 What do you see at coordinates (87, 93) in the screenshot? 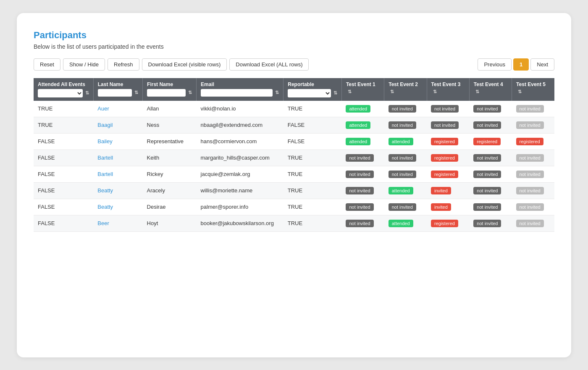
I see `attended-all-sort-icon: ⇅` at bounding box center [87, 93].